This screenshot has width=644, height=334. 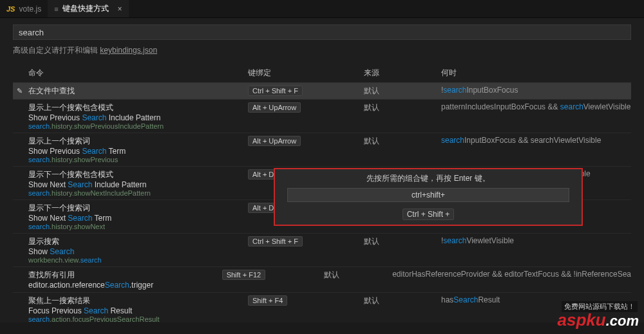 What do you see at coordinates (130, 116) in the screenshot?
I see `cell-command: 显示上一个搜索包含模式Show Previous Search Include …` at bounding box center [130, 116].